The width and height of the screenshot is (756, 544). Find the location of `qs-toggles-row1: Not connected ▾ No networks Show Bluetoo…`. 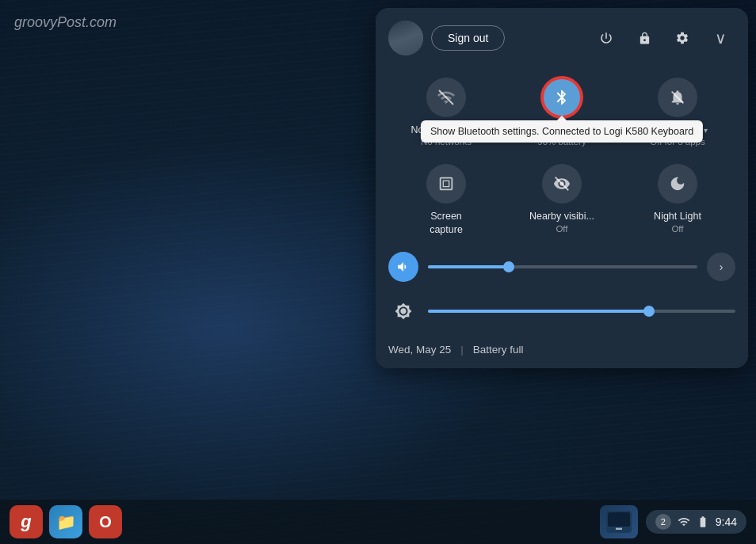

qs-toggles-row1: Not connected ▾ No networks Show Bluetoo… is located at coordinates (562, 111).